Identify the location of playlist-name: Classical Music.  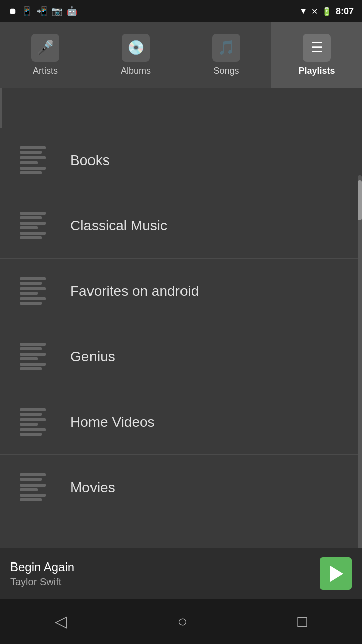
(117, 226).